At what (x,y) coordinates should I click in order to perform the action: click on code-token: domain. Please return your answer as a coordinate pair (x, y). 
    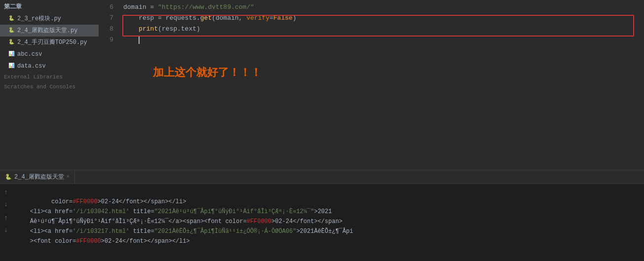
    Looking at the image, I should click on (135, 7).